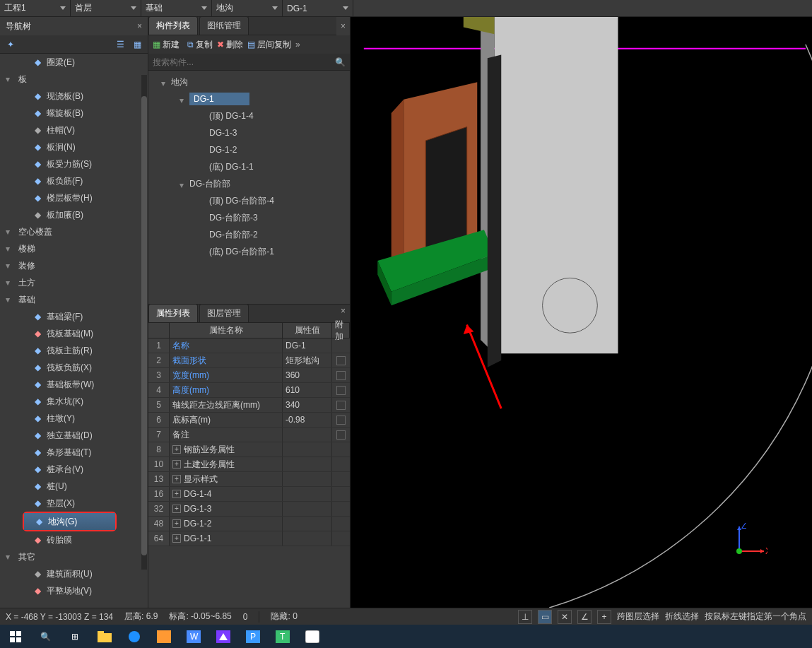 This screenshot has width=812, height=648. What do you see at coordinates (73, 367) in the screenshot?
I see `nav-item: ◆筏板负筋(X)` at bounding box center [73, 367].